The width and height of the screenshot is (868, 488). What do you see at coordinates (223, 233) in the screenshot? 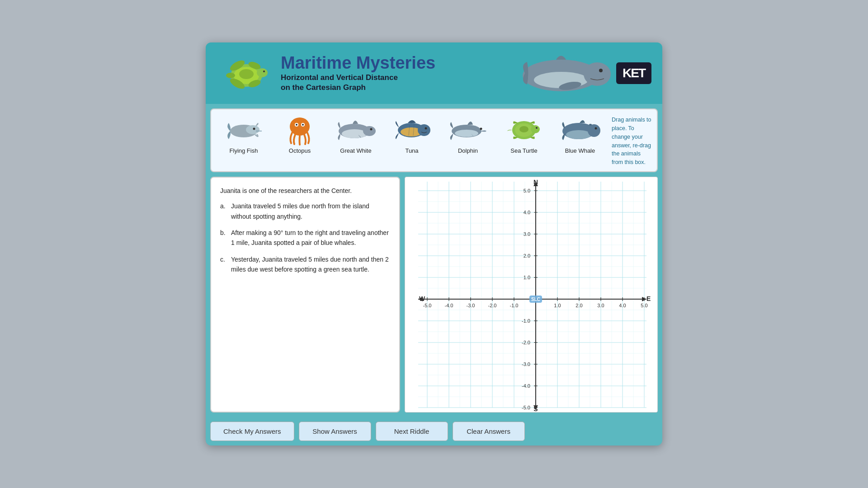
I see `list-letter-b: b.` at bounding box center [223, 233].